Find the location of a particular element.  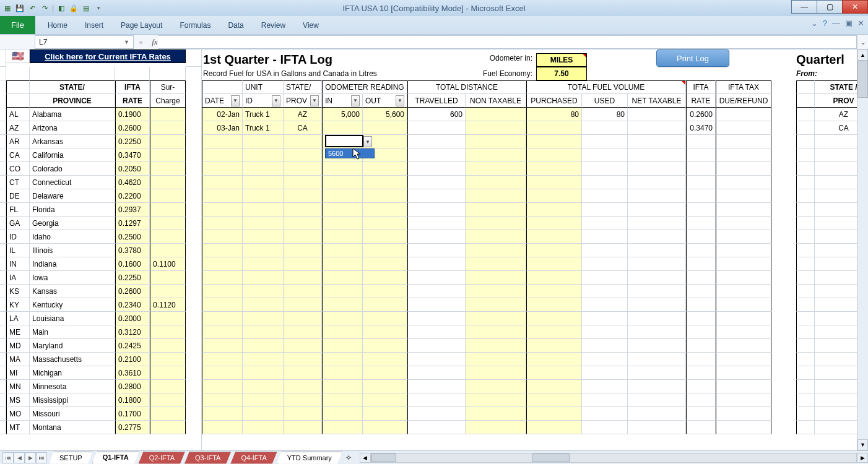

sheet-tab-setup: SETUP is located at coordinates (71, 458).